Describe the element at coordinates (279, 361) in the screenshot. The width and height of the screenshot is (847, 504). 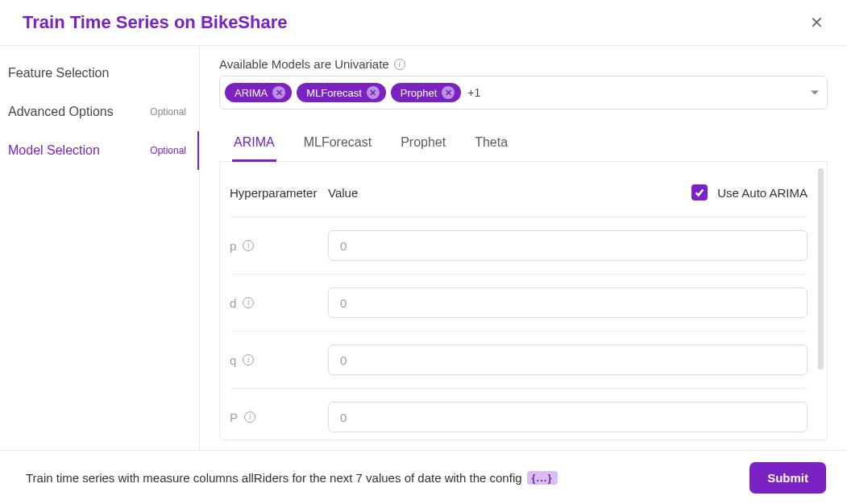
I see `param-name: q i` at that location.